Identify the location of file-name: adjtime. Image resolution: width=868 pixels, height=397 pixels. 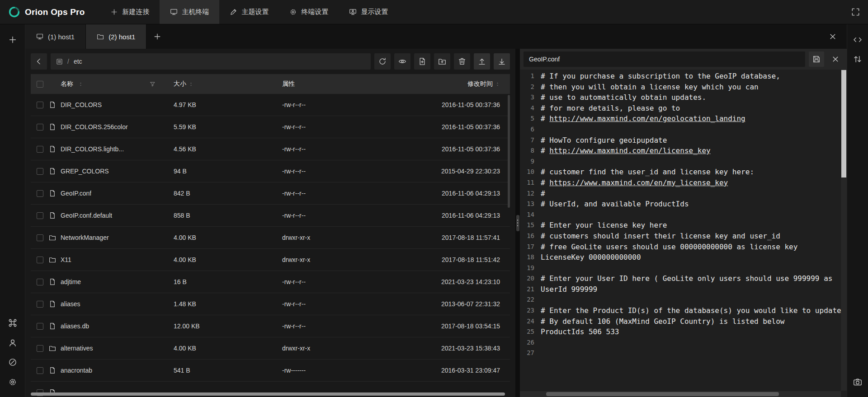
(71, 282).